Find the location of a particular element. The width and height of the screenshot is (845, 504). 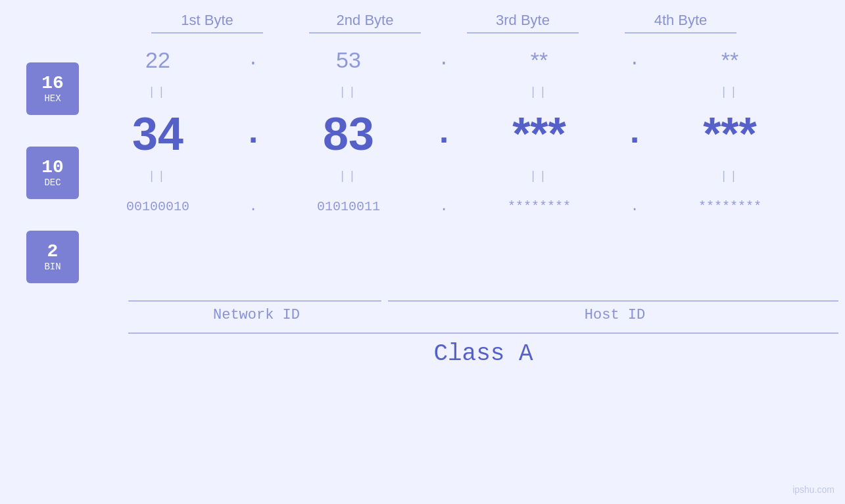

byte2-header: 2nd Byte is located at coordinates (365, 22).